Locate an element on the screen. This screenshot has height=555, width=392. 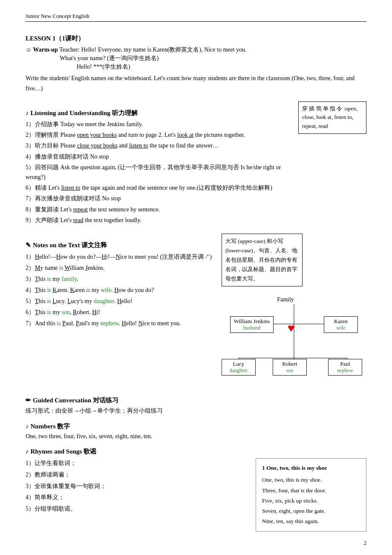
heart-icon: ♥ is located at coordinates (291, 328).